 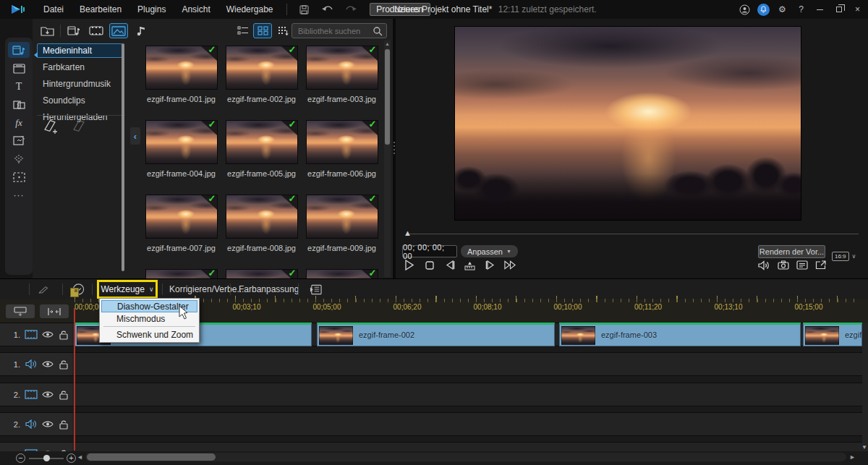 What do you see at coordinates (96, 30) in the screenshot?
I see `filter-video-icon` at bounding box center [96, 30].